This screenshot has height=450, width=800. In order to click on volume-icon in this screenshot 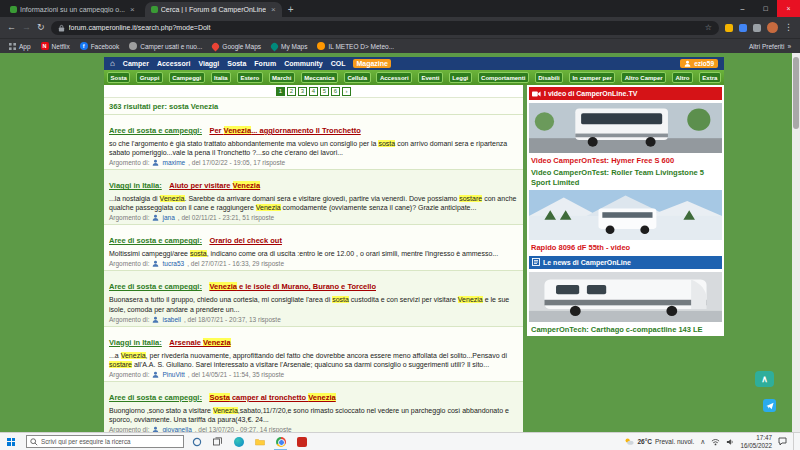, I will do `click(730, 442)`.